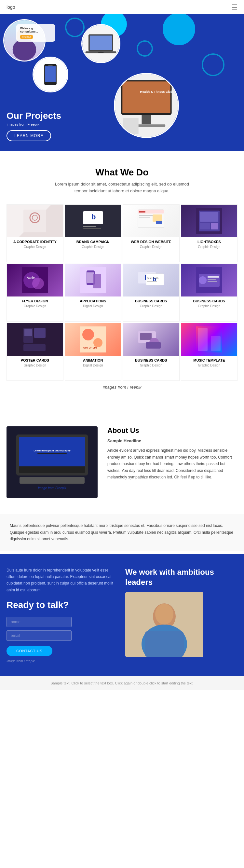 The height and width of the screenshot is (868, 244). I want to click on grid-item-biz1: b b John Smith BUSINESS CARDS Graphic De…, so click(151, 292).